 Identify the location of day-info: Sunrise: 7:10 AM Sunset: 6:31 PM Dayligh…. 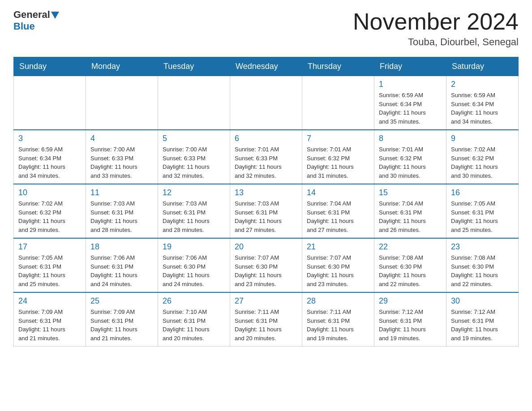
(194, 325).